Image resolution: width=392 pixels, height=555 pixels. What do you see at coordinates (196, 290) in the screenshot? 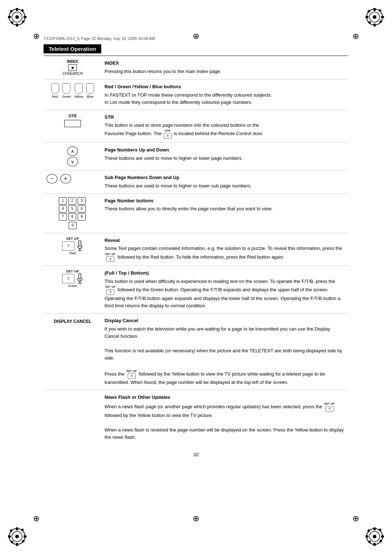
I see `row-full-top-bottom: SET UP ☰` at bounding box center [196, 290].